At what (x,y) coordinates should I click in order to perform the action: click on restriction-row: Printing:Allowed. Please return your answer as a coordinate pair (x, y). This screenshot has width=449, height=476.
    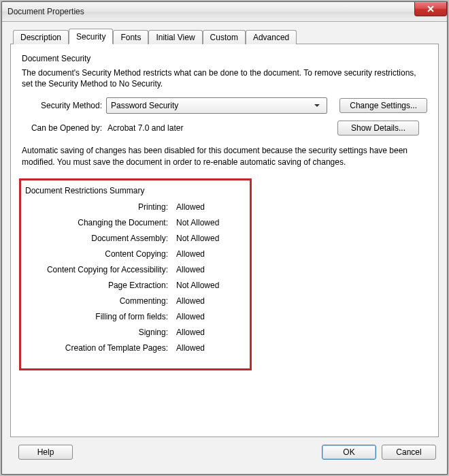
    Looking at the image, I should click on (135, 207).